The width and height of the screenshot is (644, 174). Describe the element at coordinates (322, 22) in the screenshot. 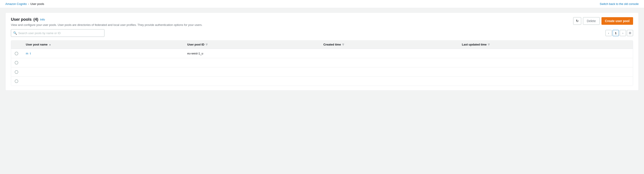

I see `card-header: User pools (4) Info View and configure y…` at that location.